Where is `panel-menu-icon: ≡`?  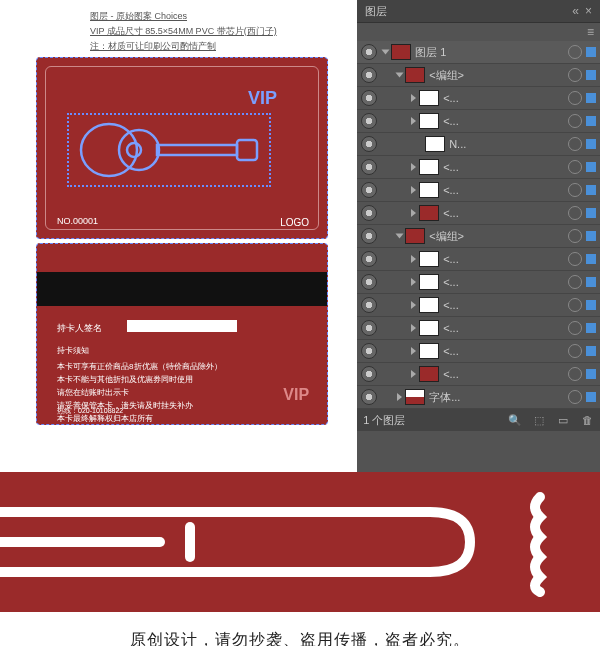
panel-menu-icon: ≡ is located at coordinates (590, 32).